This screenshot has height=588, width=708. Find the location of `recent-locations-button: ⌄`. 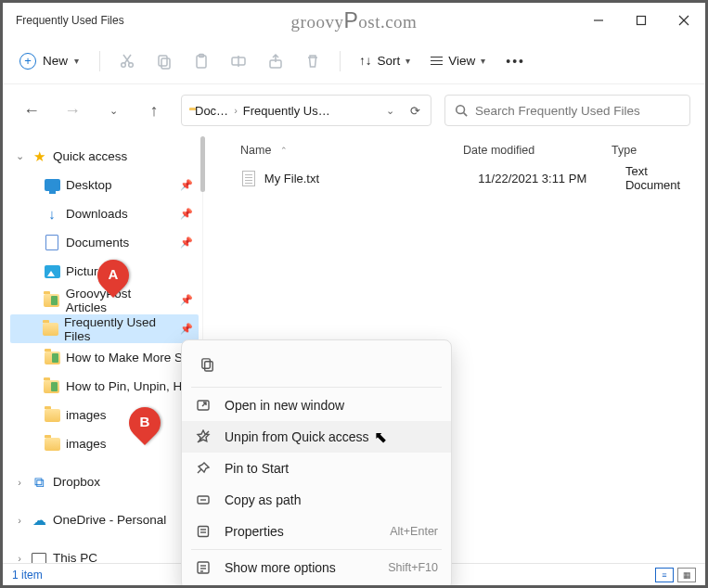

recent-locations-button: ⌄ is located at coordinates (113, 110).